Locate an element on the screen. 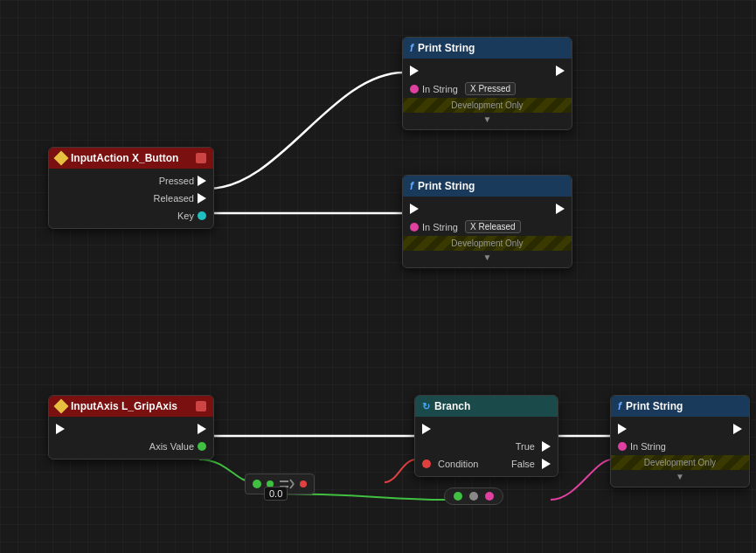  released-row: Released is located at coordinates (131, 198).